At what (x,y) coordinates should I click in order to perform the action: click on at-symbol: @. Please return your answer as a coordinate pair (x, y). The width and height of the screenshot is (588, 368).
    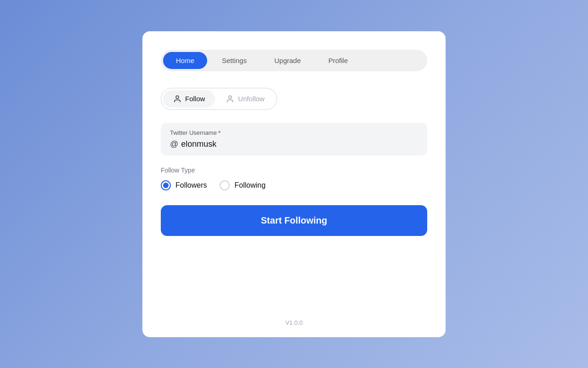
    Looking at the image, I should click on (174, 144).